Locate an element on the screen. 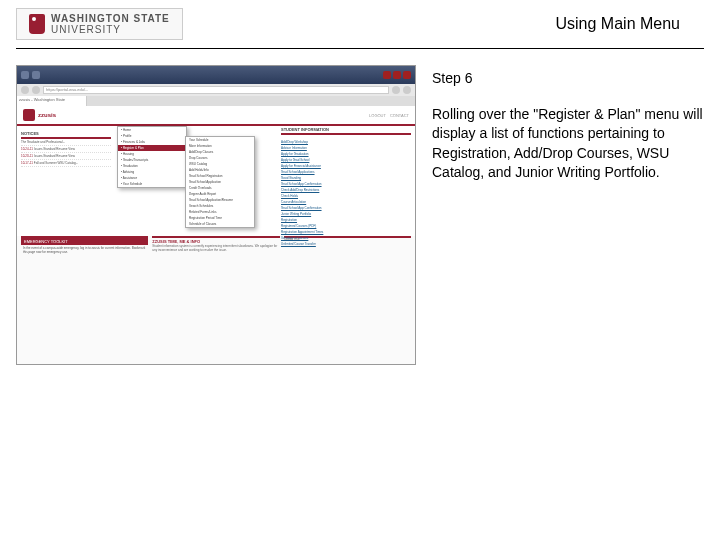 The height and width of the screenshot is (540, 720). forward-icon is located at coordinates (36, 90).